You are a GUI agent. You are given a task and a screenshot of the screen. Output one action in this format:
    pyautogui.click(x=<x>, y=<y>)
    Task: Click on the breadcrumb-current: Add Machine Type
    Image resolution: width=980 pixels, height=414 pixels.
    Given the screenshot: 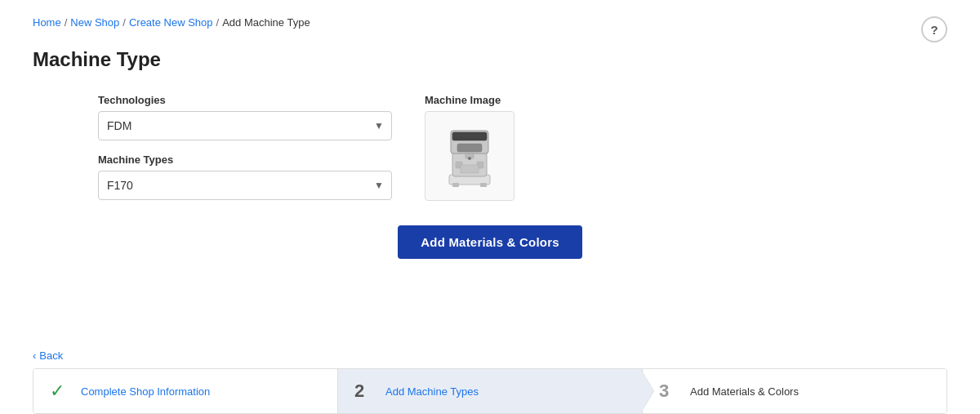 What is the action you would take?
    pyautogui.click(x=266, y=23)
    